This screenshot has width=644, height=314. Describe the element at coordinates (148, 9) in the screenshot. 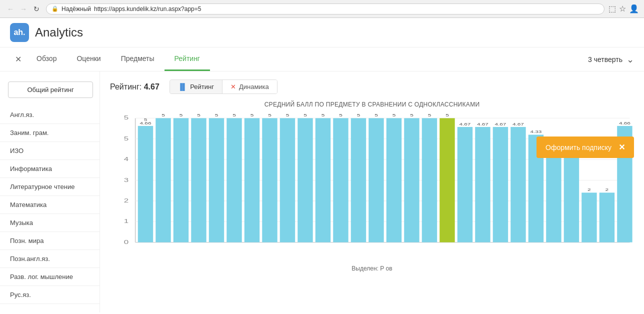

I see `address-url: https://apps.kundelik.kz/run.aspx?app=5` at that location.